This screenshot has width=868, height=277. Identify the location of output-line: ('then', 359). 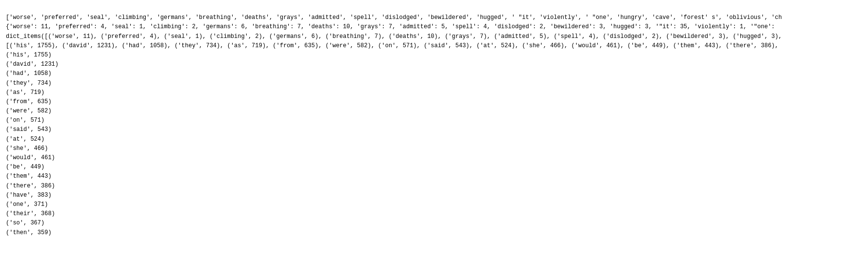
(434, 233).